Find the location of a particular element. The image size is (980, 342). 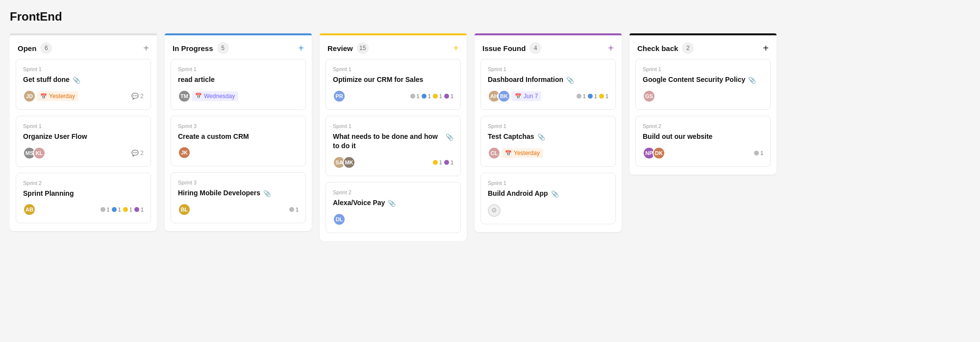

cards-list-review: Sprint 1Optimize our CRM for SalesPR1111… is located at coordinates (393, 146).